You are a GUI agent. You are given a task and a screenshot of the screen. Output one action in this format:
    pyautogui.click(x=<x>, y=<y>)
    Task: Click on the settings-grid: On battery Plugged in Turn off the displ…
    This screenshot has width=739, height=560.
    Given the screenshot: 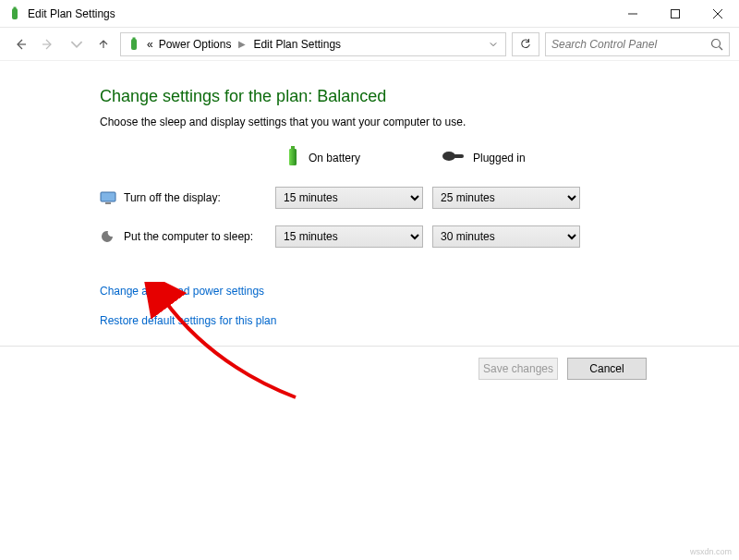 What is the action you would take?
    pyautogui.click(x=401, y=196)
    